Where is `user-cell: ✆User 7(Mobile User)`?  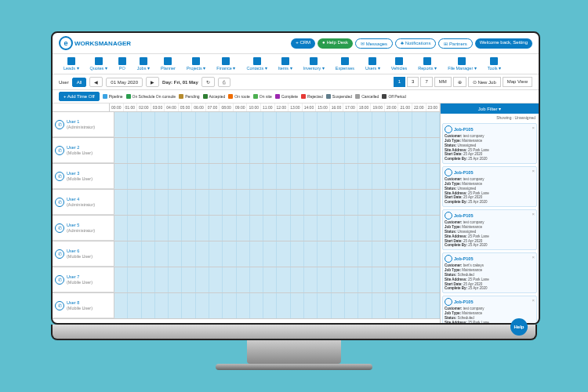
user-cell: ✆User 7(Mobile User) is located at coordinates (83, 280).